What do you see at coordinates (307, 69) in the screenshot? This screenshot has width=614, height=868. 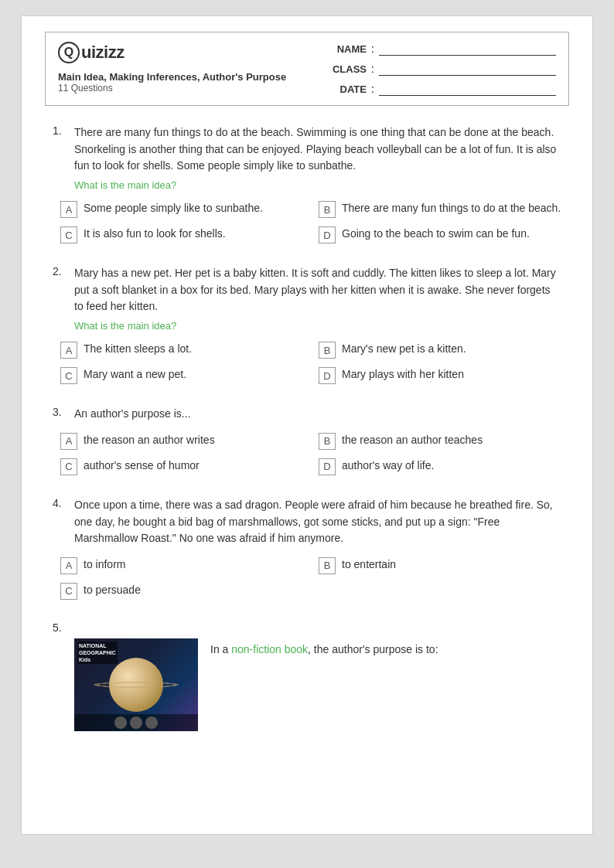 I see `header: Q uizizz Main Idea, Making Inferences, A…` at bounding box center [307, 69].